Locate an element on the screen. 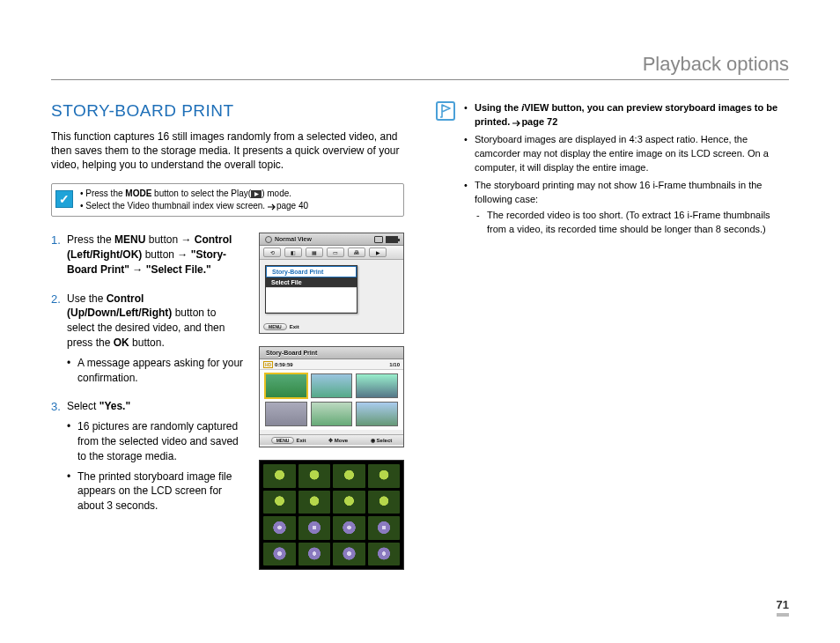  step-1: Press the MENU button → Control (Left/Ri… is located at coordinates (149, 255).